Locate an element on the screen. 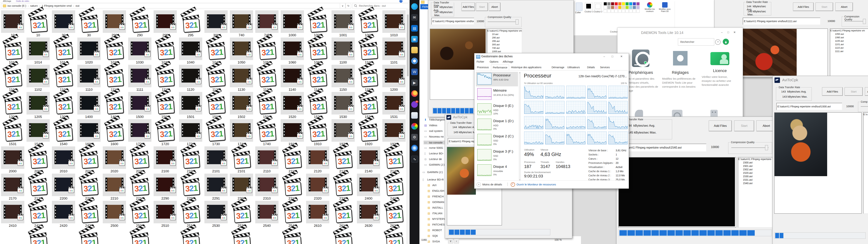  daemon-help-icon: ? is located at coordinates (718, 42).